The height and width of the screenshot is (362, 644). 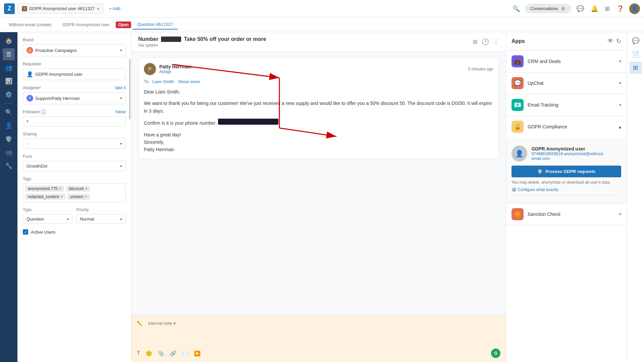 I want to click on attachment-icon: 📎, so click(x=161, y=353).